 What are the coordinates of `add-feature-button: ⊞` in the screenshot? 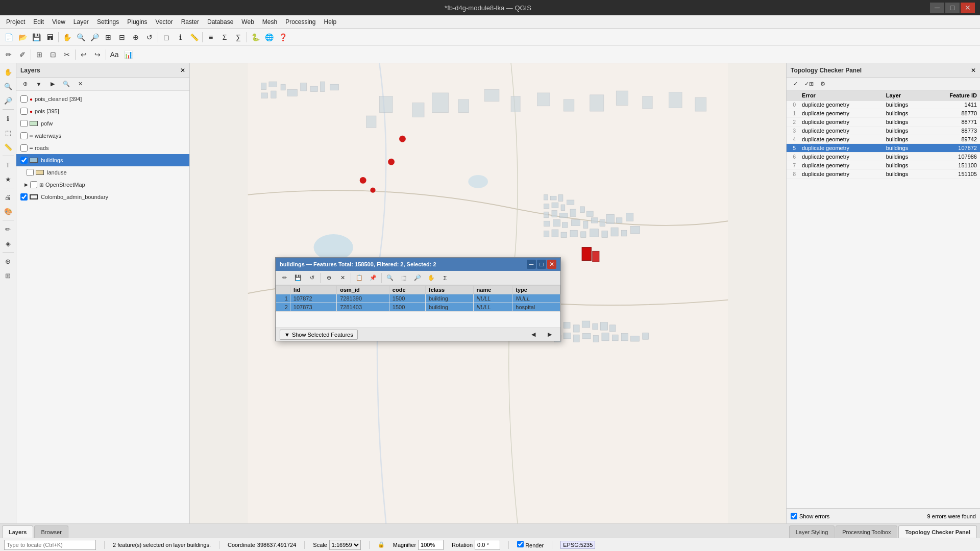 It's located at (39, 55).